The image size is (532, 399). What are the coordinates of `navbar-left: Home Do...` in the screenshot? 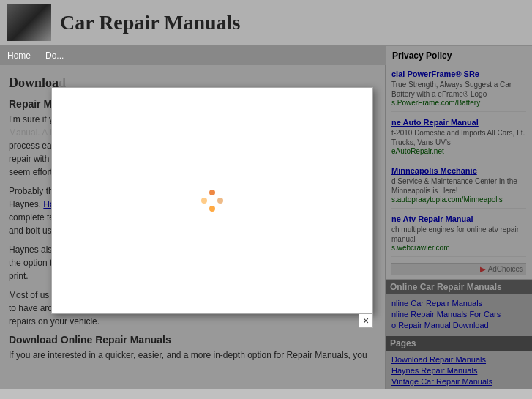 It's located at (193, 56).